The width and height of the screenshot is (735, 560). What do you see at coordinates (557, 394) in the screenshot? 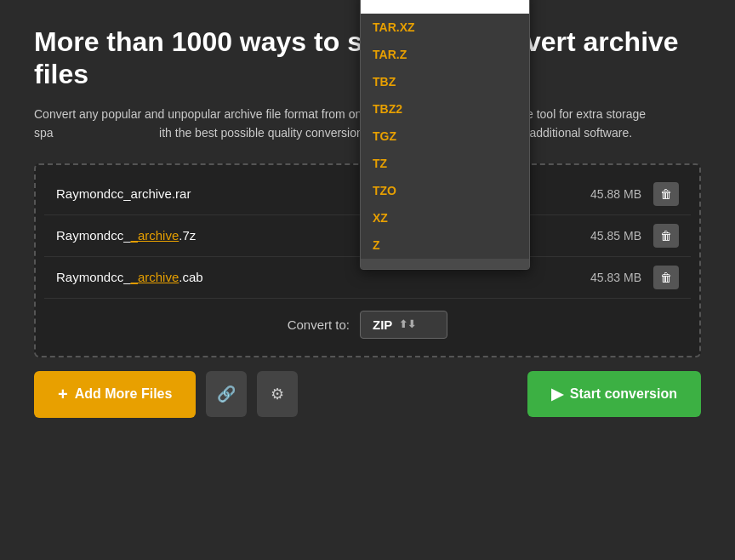
I see `play-icon: ▶` at bounding box center [557, 394].